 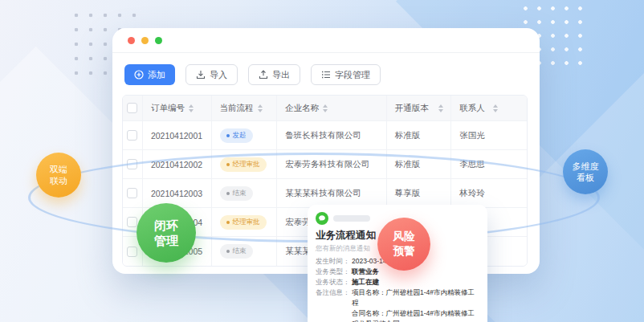 I want to click on remark-label: 备注信息：, so click(x=334, y=305).